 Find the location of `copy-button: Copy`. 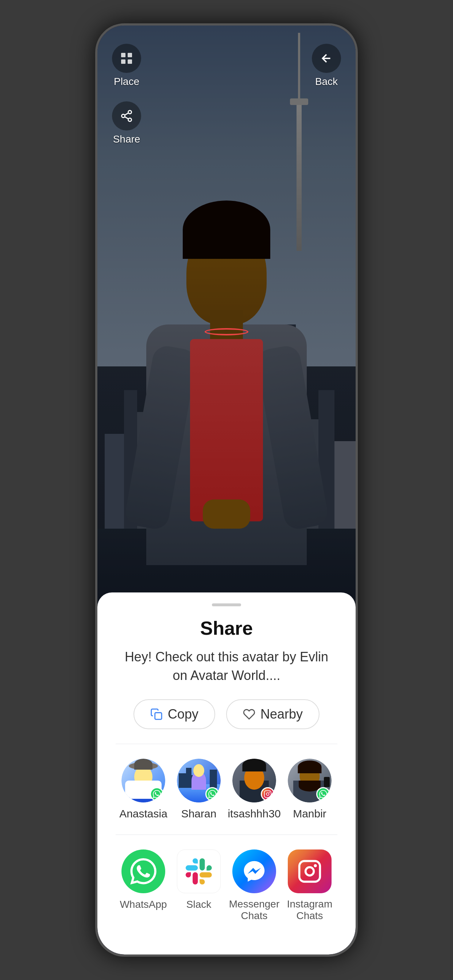

copy-button: Copy is located at coordinates (174, 714).